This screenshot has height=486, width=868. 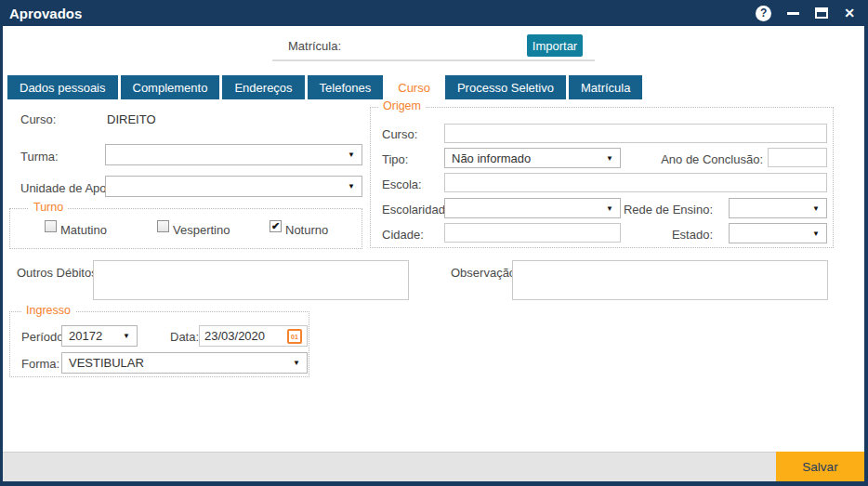 I want to click on close-icon: ✕, so click(x=849, y=13).